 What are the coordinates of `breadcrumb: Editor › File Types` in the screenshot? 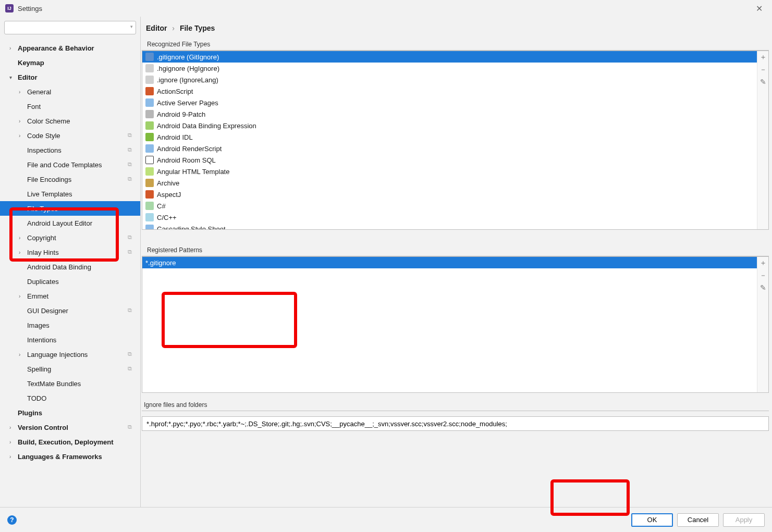 It's located at (457, 27).